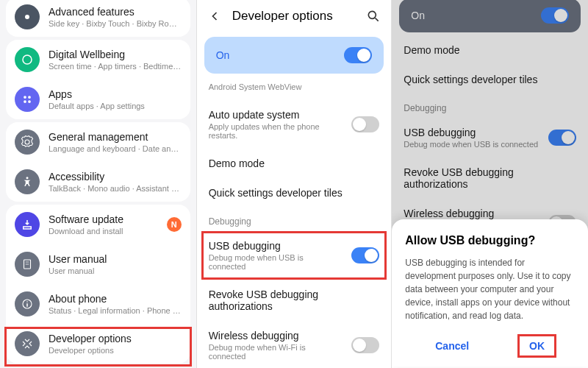 This screenshot has height=368, width=588. Describe the element at coordinates (294, 16) in the screenshot. I see `page-title: Developer options` at that location.